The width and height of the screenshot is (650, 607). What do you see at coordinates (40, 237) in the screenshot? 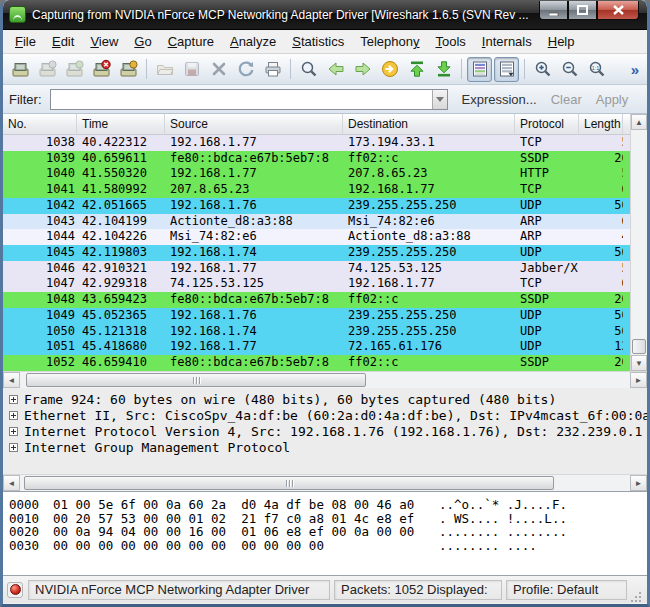
I see `cell-no: 1044` at bounding box center [40, 237].